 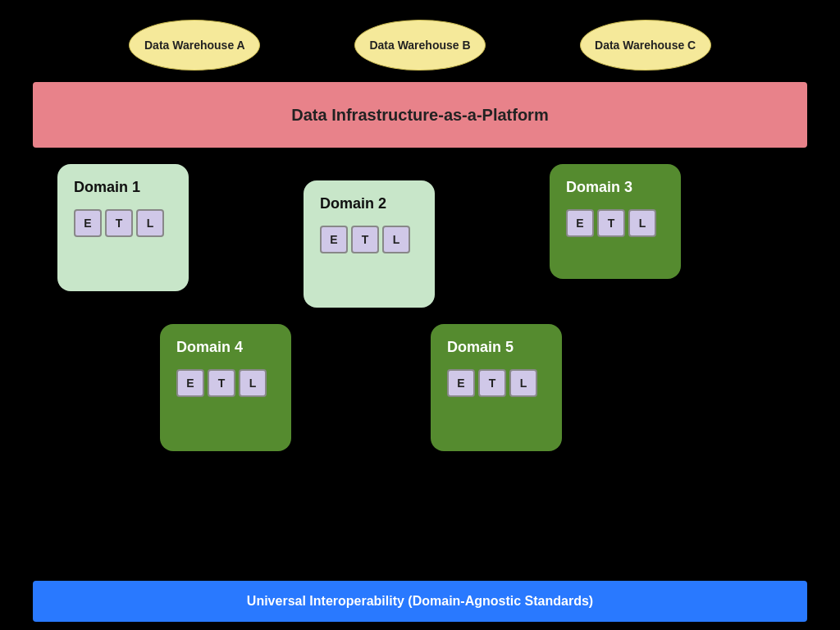 I want to click on domain-5-t: T, so click(x=492, y=383).